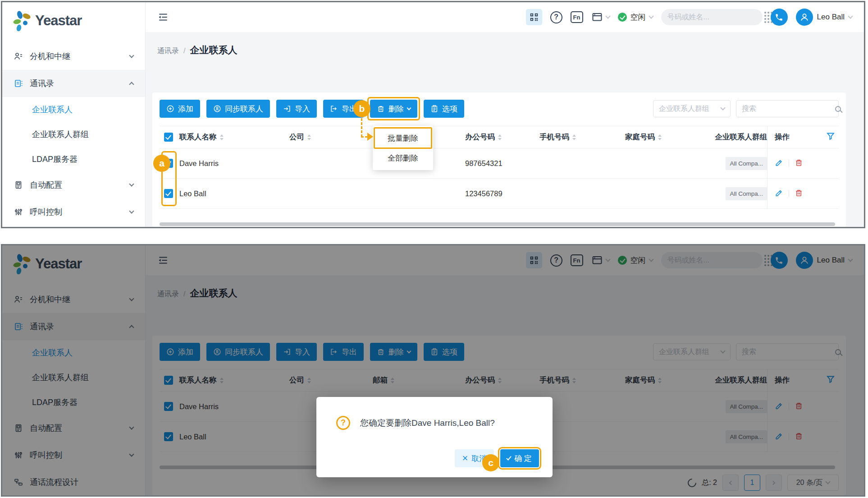 This screenshot has width=868, height=498. Describe the element at coordinates (831, 137) in the screenshot. I see `filter-icon` at that location.